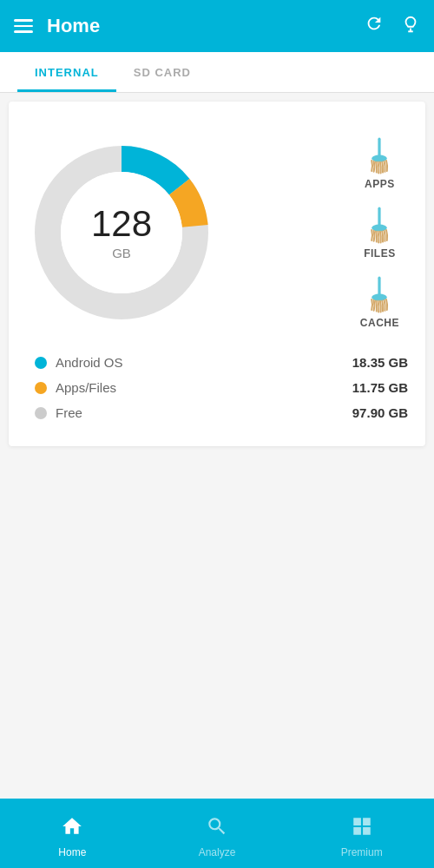 This screenshot has width=434, height=868. Describe the element at coordinates (122, 224) in the screenshot. I see `storage-total: 128` at that location.